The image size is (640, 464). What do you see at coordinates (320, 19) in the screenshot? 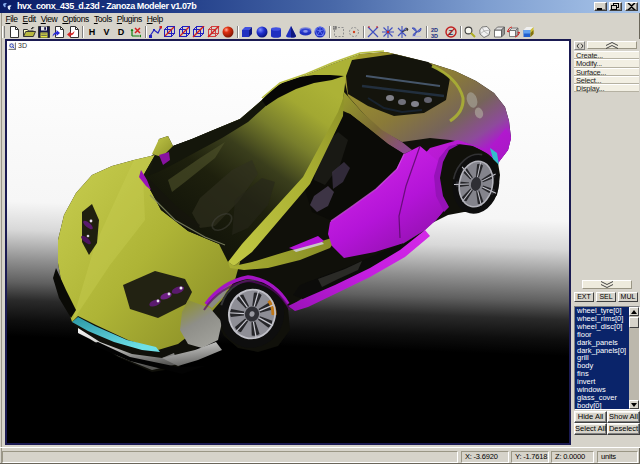
I see `menubar: FileEditViewOptionsToolsPluginsHelp` at bounding box center [320, 19].